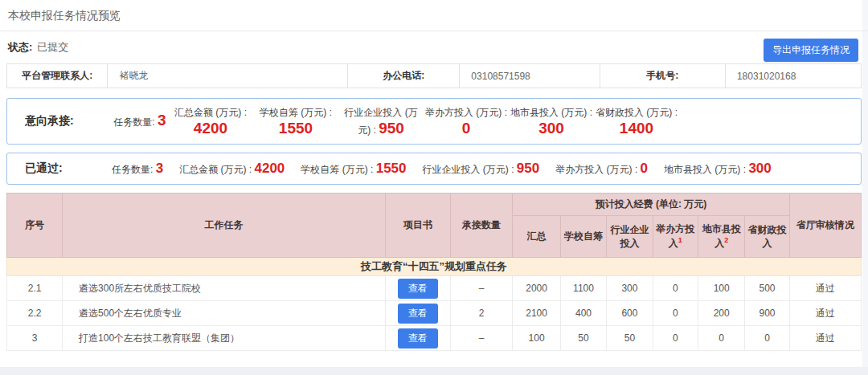 The width and height of the screenshot is (868, 375). I want to click on col-header-total: 汇总, so click(537, 237).